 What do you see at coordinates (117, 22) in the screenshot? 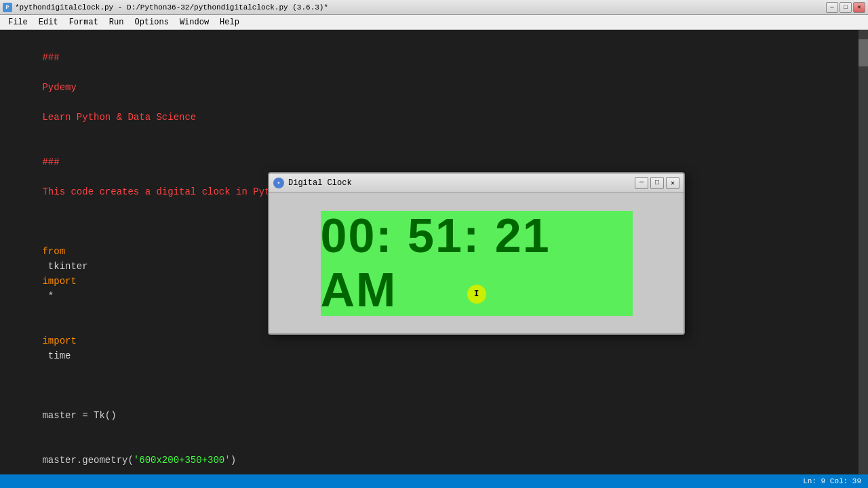
I see `menu-run: Run` at bounding box center [117, 22].